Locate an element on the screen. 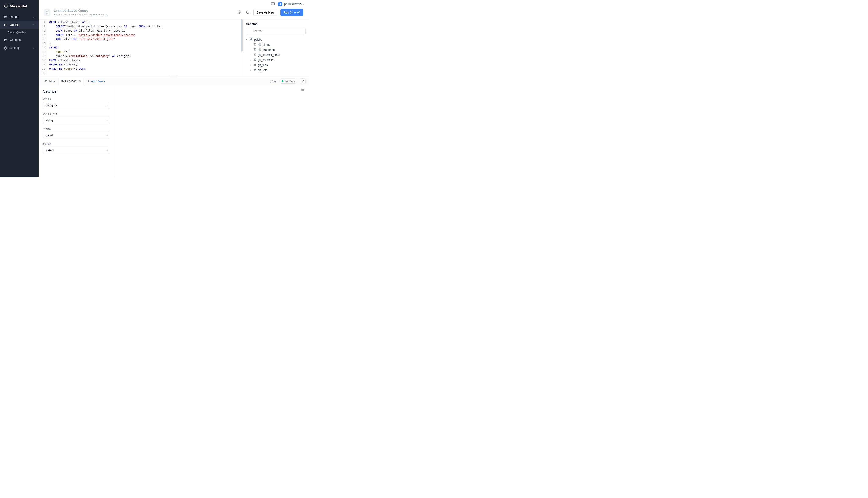  nav-connect: Connect is located at coordinates (19, 40).